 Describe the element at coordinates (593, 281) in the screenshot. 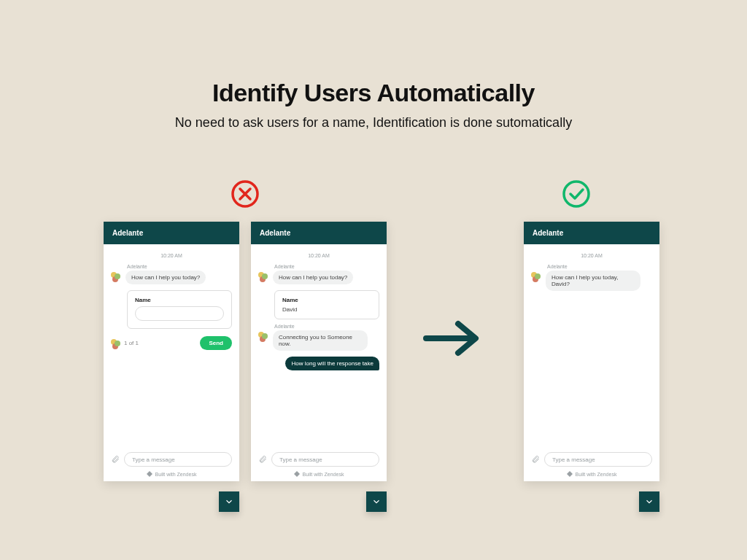

I see `bot-message: How can I help you today, David?` at that location.